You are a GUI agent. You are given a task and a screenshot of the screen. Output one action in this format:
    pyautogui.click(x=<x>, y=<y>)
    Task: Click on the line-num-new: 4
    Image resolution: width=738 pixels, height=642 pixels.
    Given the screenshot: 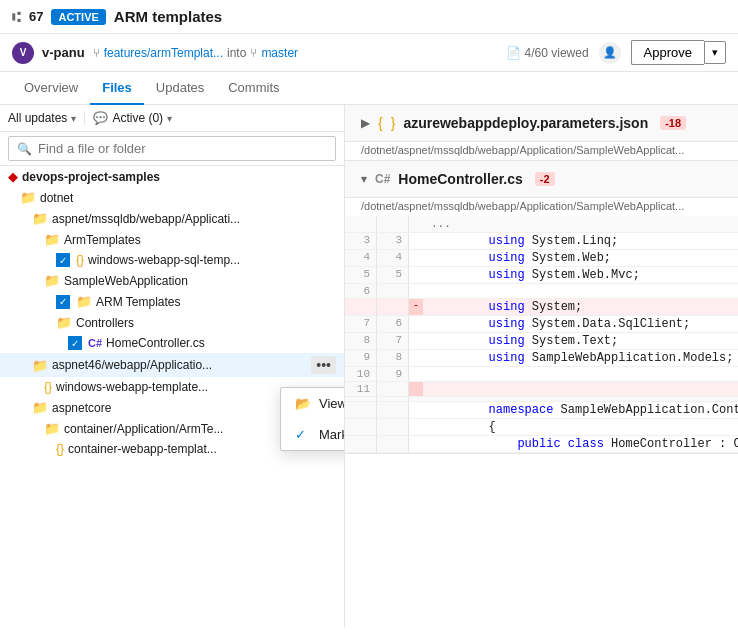 What is the action you would take?
    pyautogui.click(x=393, y=258)
    